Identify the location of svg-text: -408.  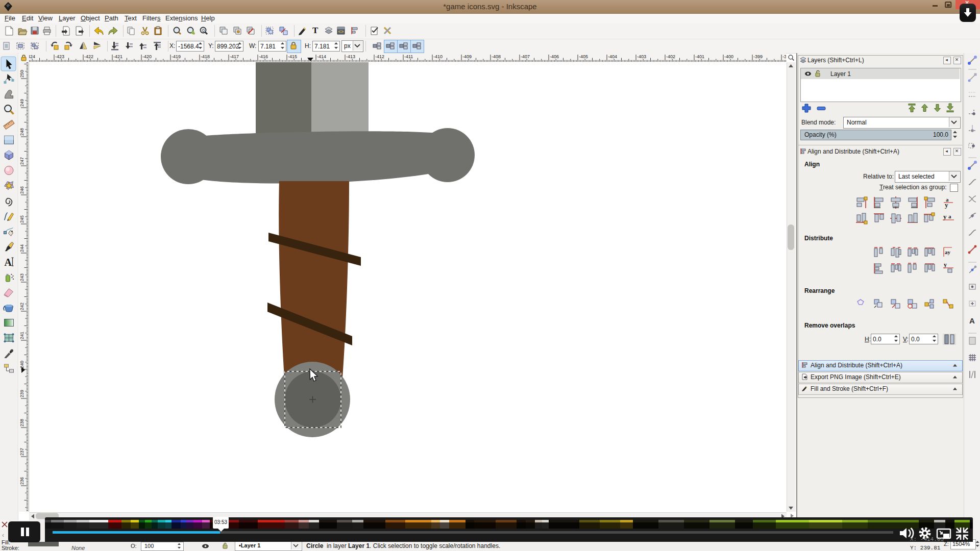
(496, 57).